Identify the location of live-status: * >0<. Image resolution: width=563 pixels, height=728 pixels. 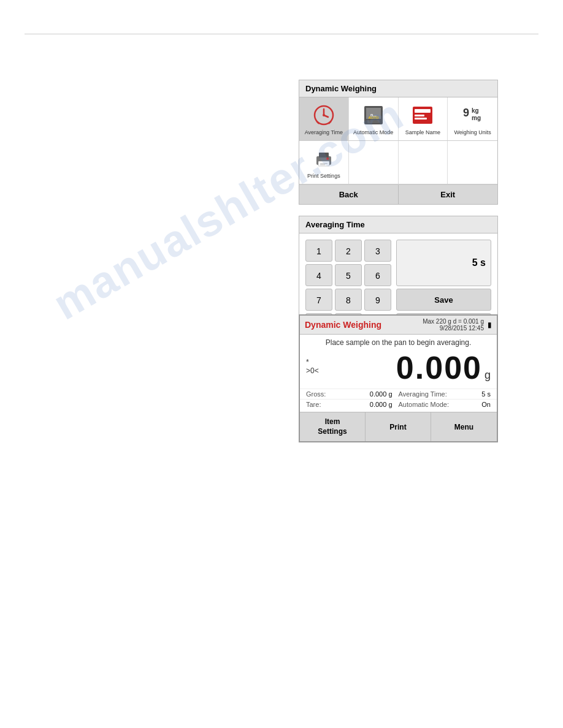
(316, 362).